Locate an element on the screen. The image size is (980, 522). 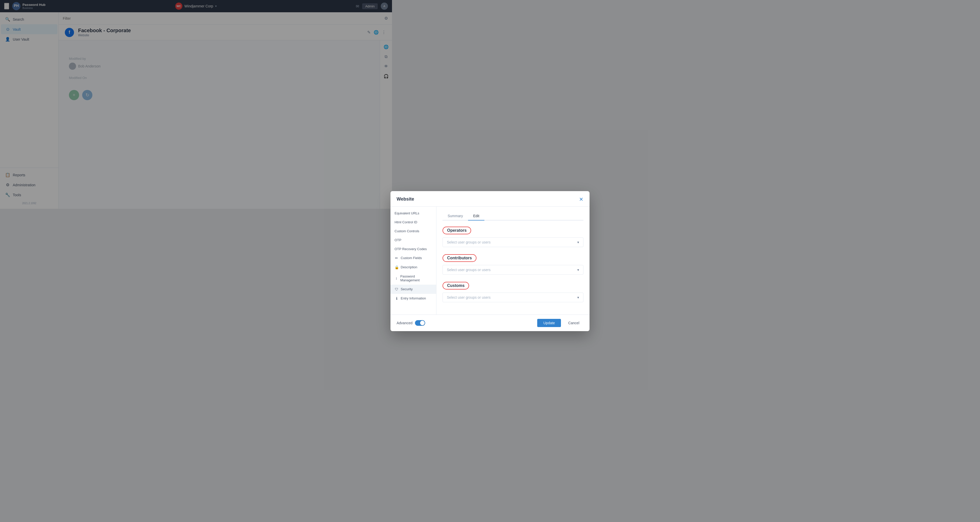
modal: Website ✕ Equivalent URLs Html Control I… is located at coordinates (391, 200).